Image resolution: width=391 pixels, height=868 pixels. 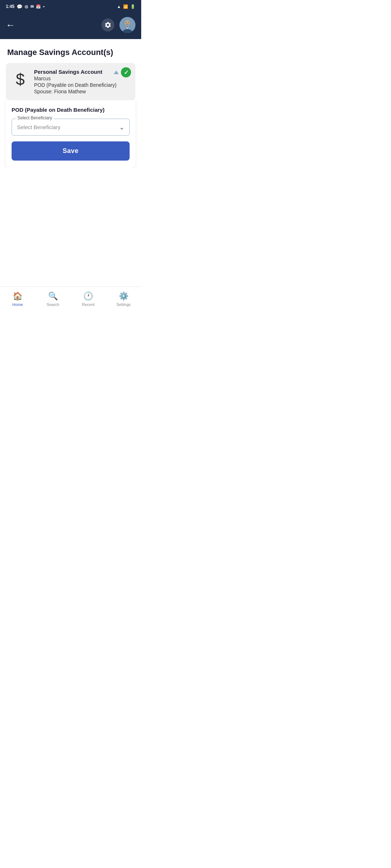 I want to click on up-arrow-badge, so click(x=116, y=72).